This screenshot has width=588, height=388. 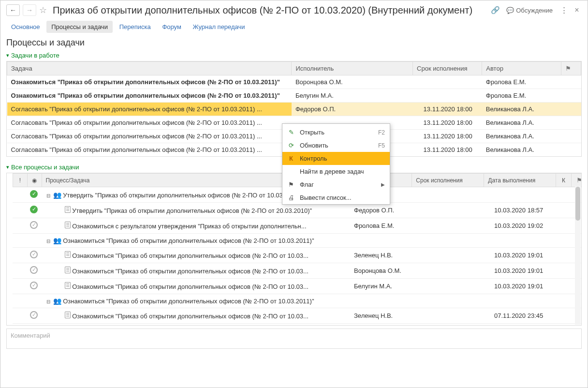 What do you see at coordinates (34, 194) in the screenshot?
I see `status-done-icon` at bounding box center [34, 194].